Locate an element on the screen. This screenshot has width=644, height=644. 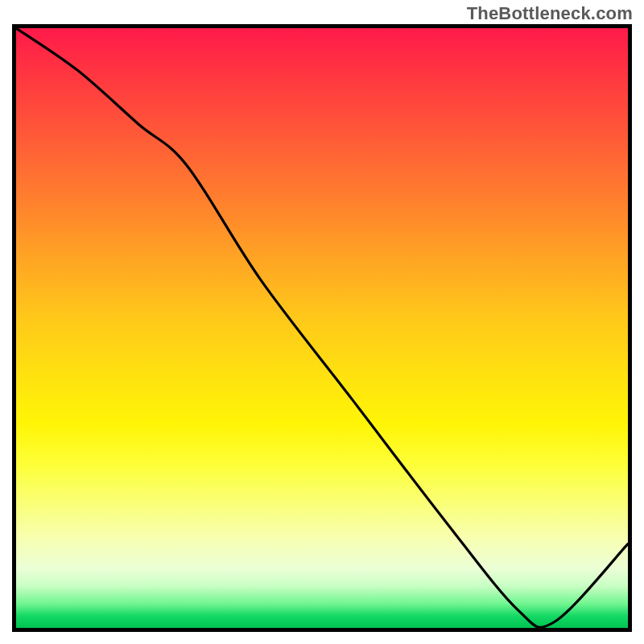
watermark-text: TheBottleneck.com is located at coordinates (550, 14).